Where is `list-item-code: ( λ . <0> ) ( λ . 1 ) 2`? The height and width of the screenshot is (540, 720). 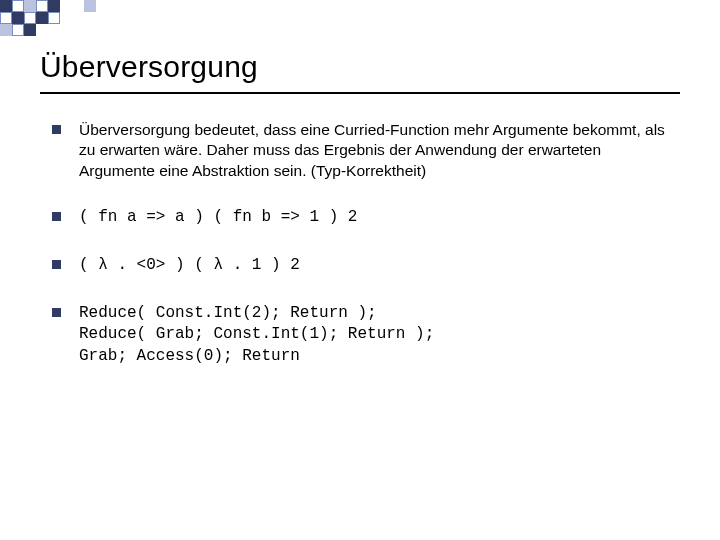 list-item-code: ( λ . <0> ) ( λ . 1 ) 2 is located at coordinates (190, 266).